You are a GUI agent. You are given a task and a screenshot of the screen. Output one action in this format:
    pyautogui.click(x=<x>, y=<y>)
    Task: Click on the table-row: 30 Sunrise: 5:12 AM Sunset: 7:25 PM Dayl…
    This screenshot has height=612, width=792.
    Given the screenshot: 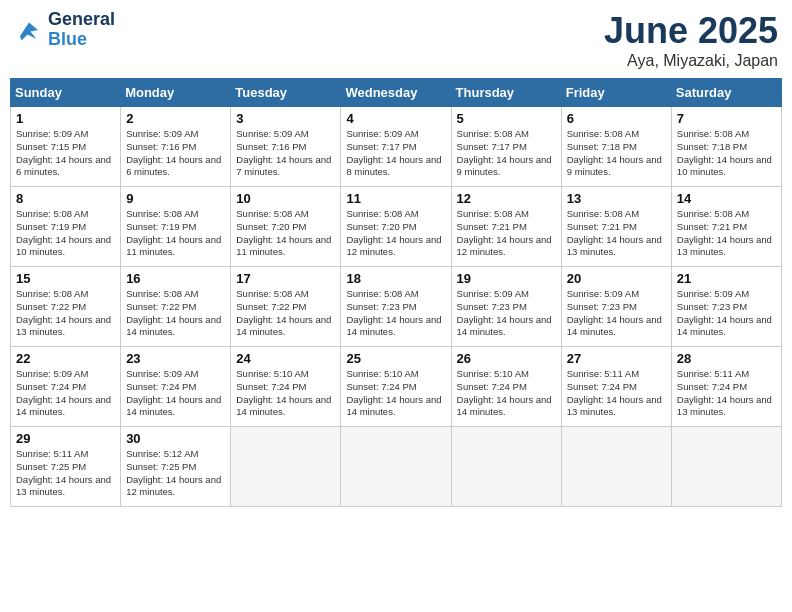 What is the action you would take?
    pyautogui.click(x=176, y=467)
    